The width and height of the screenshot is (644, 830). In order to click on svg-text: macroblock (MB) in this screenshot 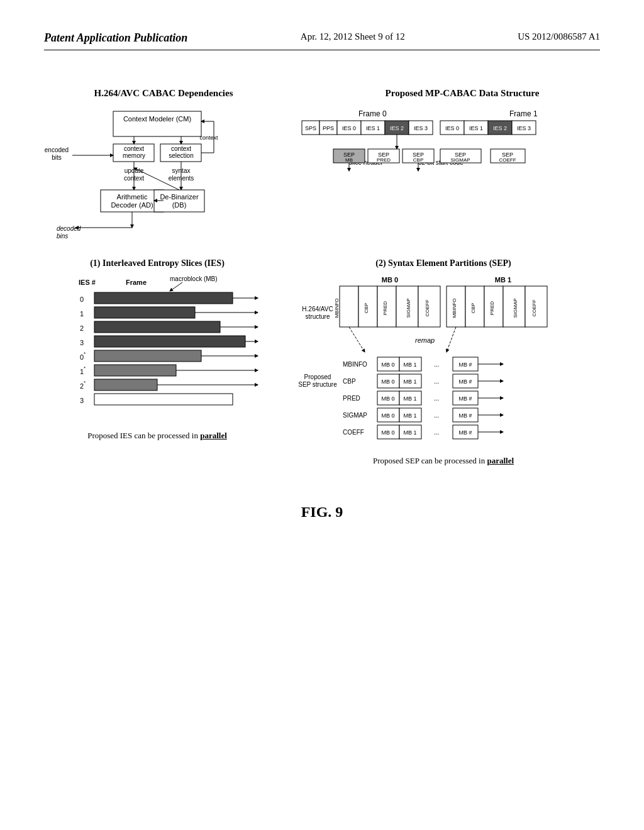, I will do `click(194, 279)`.